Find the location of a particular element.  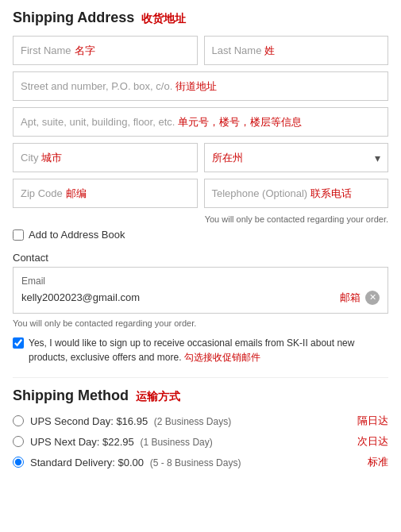

contact-section: Contact Email 邮箱 ✕ You will only be cont… is located at coordinates (200, 290).